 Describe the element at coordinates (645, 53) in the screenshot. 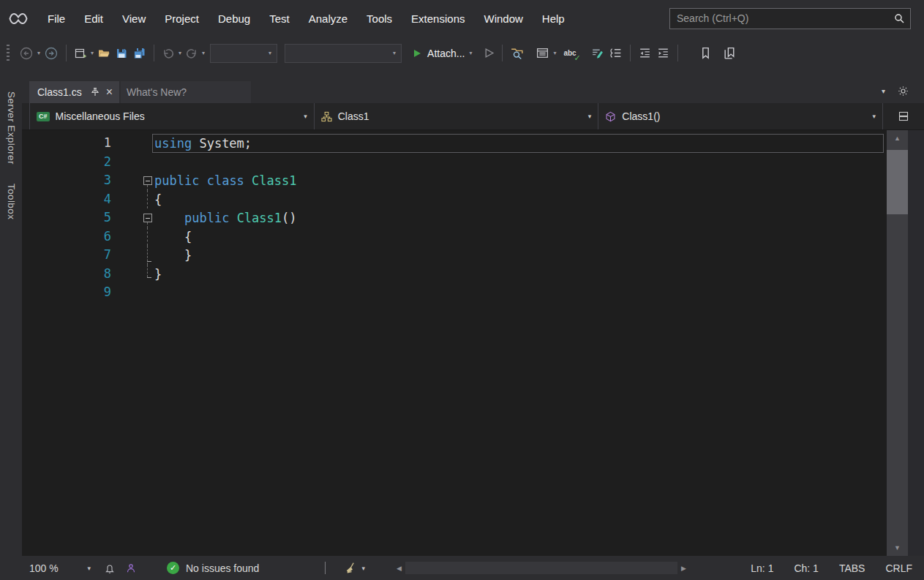

I see `decrease-line-indent-button` at that location.